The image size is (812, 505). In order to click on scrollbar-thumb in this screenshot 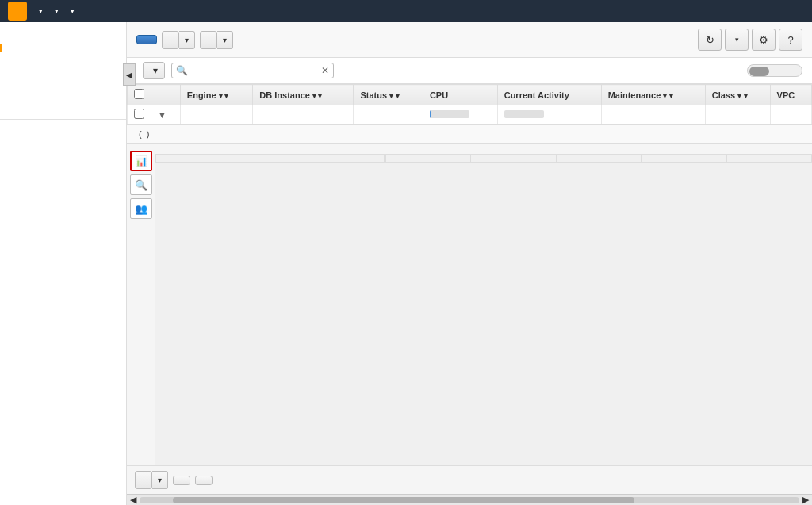, I will do `click(404, 500)`.